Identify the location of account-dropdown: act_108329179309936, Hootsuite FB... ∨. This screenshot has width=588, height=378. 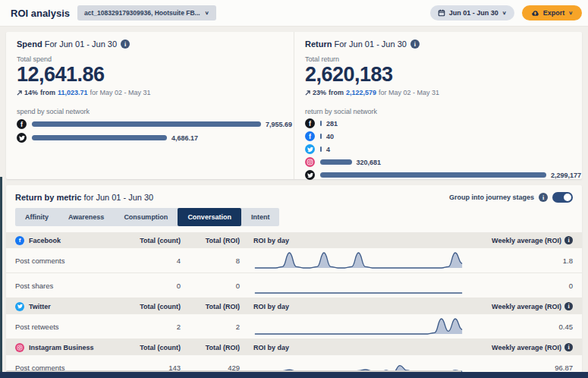
(146, 13).